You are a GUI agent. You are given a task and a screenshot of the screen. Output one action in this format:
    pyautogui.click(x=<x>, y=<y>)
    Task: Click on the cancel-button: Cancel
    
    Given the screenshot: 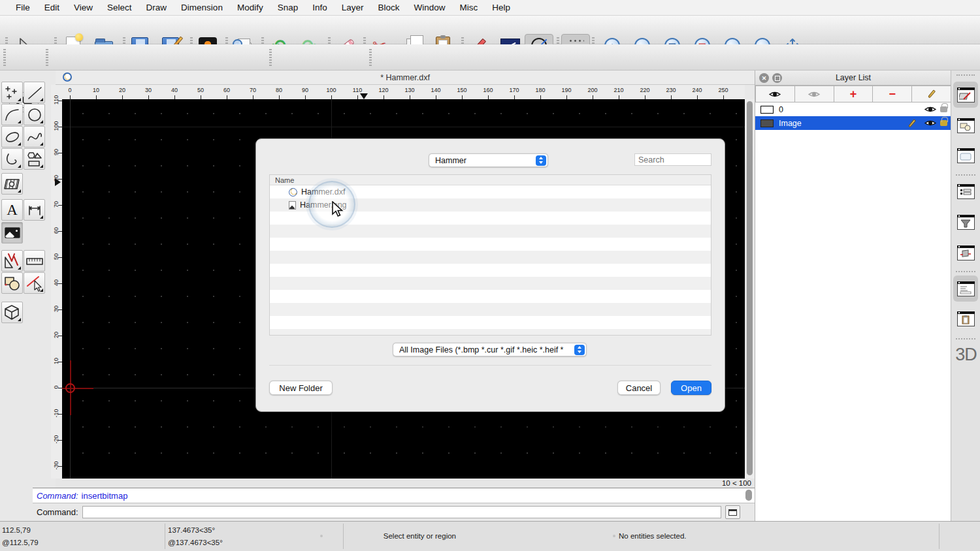 What is the action you would take?
    pyautogui.click(x=639, y=388)
    